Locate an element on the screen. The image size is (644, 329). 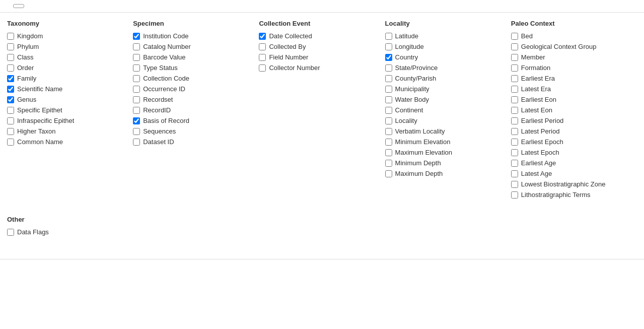
checkbox-label: Field Number is located at coordinates (289, 57).